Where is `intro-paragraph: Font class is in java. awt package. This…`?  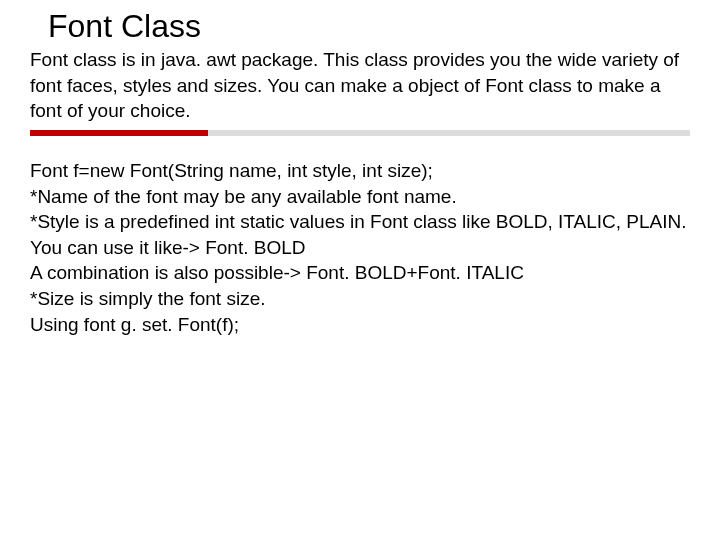 intro-paragraph: Font class is in java. awt package. This… is located at coordinates (360, 86).